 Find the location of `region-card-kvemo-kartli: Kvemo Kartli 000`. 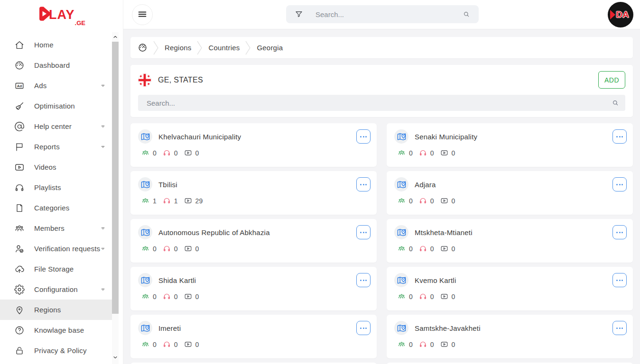

region-card-kvemo-kartli: Kvemo Kartli 000 is located at coordinates (510, 289).